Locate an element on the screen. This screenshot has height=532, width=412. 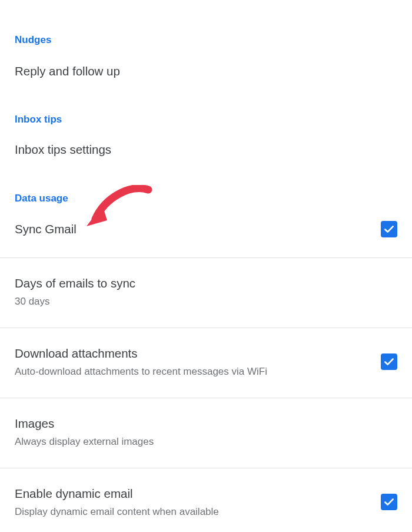
setting-title: Images is located at coordinates (84, 424).